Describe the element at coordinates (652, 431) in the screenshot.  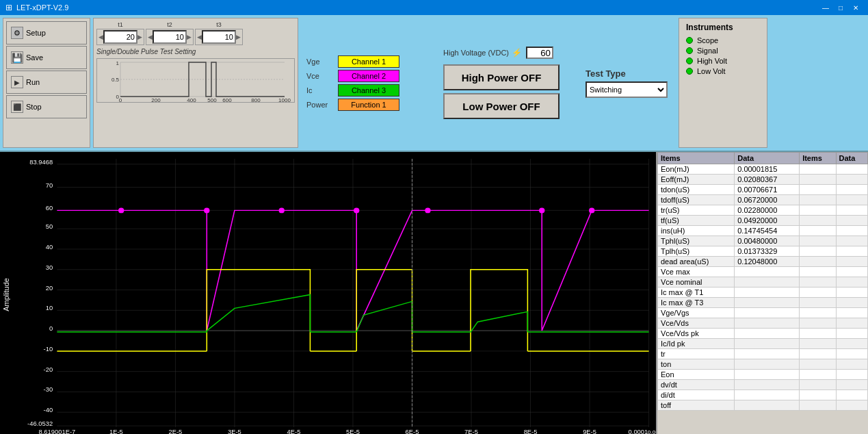
I see `svg-text: 0.000011` at that location.